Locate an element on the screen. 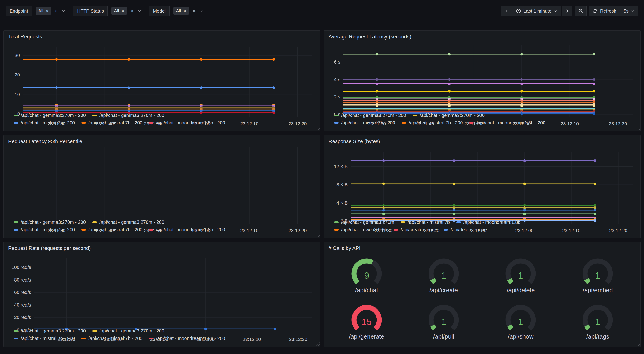 Image resolution: width=644 pixels, height=354 pixels. legend-row: /api/chat - qwen3:0.6b/api/create - none… is located at coordinates (485, 230).